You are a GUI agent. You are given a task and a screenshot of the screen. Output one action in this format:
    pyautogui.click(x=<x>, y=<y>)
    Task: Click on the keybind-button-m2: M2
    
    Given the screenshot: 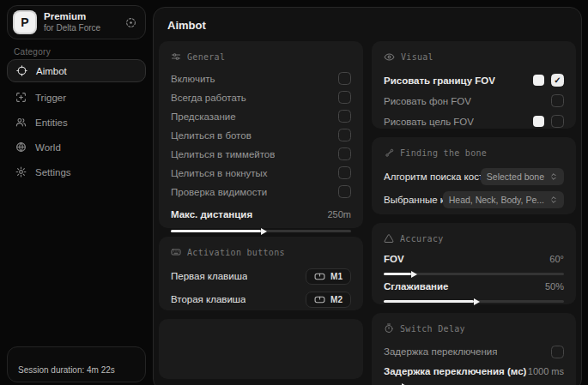 What is the action you would take?
    pyautogui.click(x=328, y=300)
    